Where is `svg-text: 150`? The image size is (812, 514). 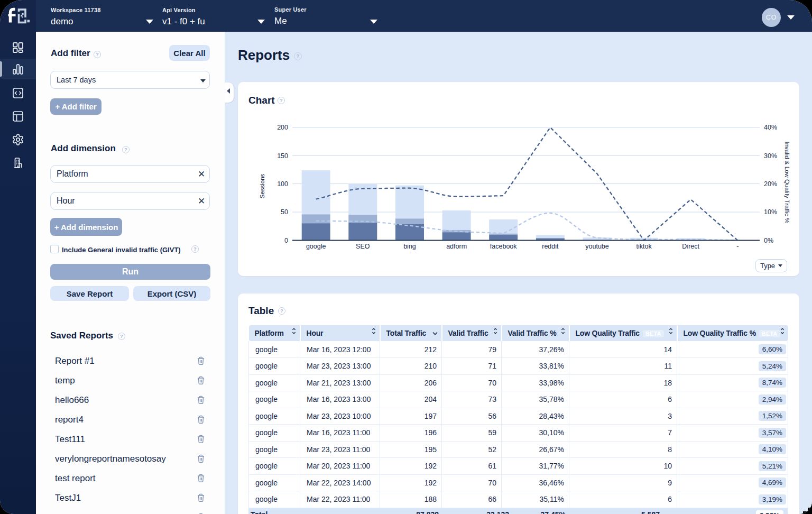 svg-text: 150 is located at coordinates (282, 156).